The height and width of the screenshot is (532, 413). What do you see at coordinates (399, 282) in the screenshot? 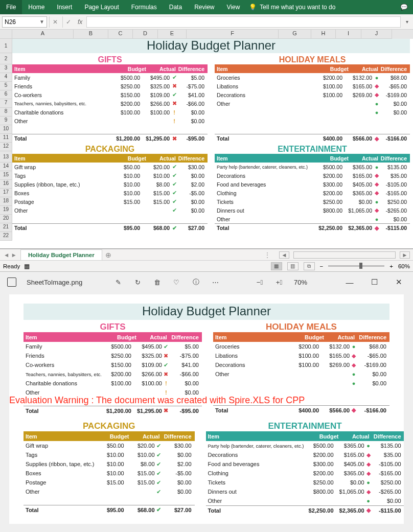
I see `close-button: ✕` at bounding box center [399, 282].